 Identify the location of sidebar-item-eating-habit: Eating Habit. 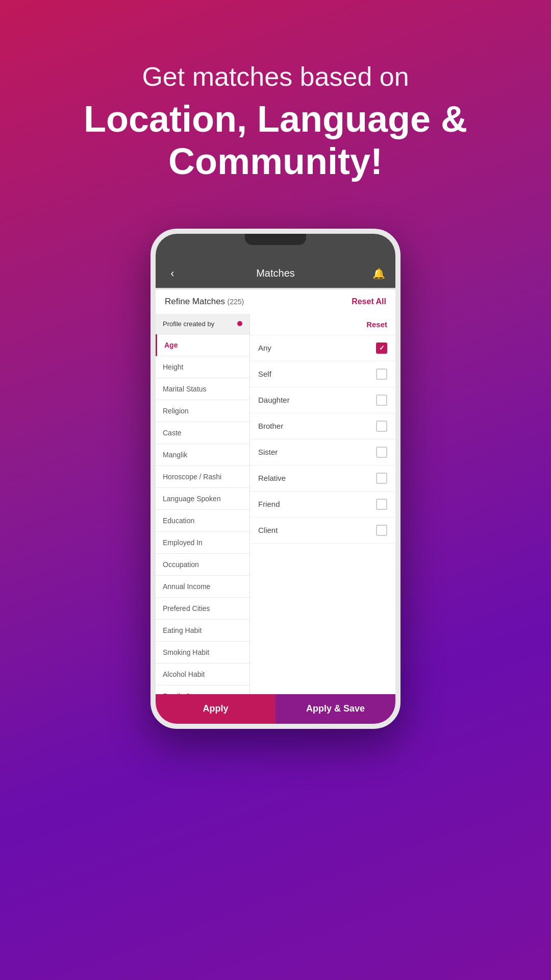
(203, 631).